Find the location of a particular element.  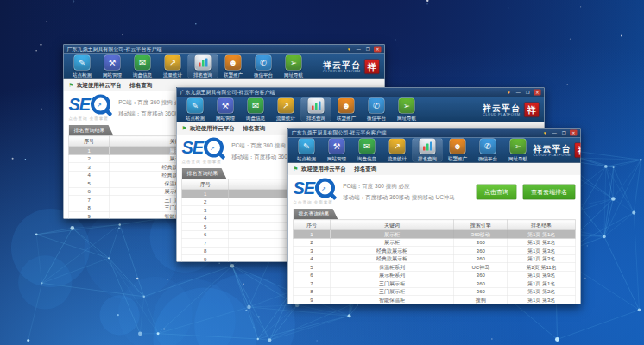

table-cell: 经典款展示柜 is located at coordinates (392, 259).